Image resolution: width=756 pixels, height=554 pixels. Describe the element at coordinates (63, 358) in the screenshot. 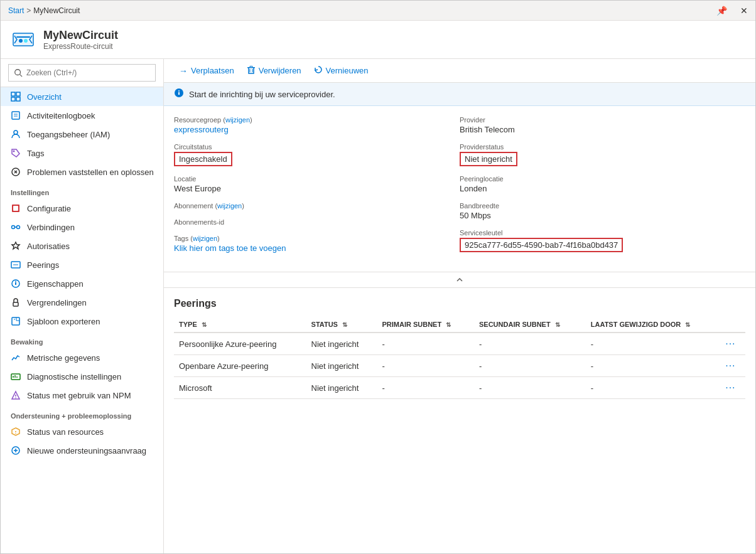

I see `sidebar-label-metrische: Metrische gegevens` at that location.